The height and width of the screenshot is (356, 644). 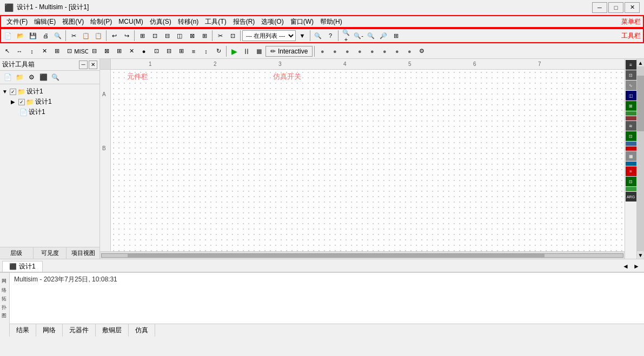 What do you see at coordinates (631, 136) in the screenshot?
I see `inst-btn-7: ⊡` at bounding box center [631, 136].